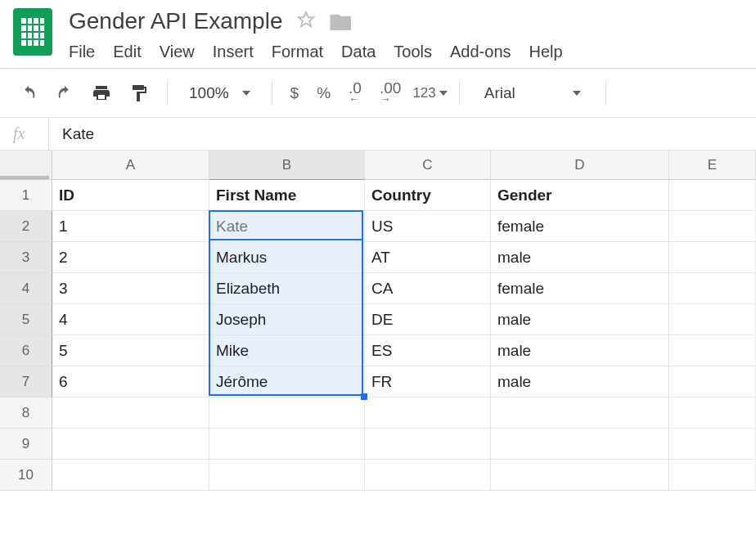 This screenshot has height=548, width=756. I want to click on font-select: Arial, so click(533, 93).